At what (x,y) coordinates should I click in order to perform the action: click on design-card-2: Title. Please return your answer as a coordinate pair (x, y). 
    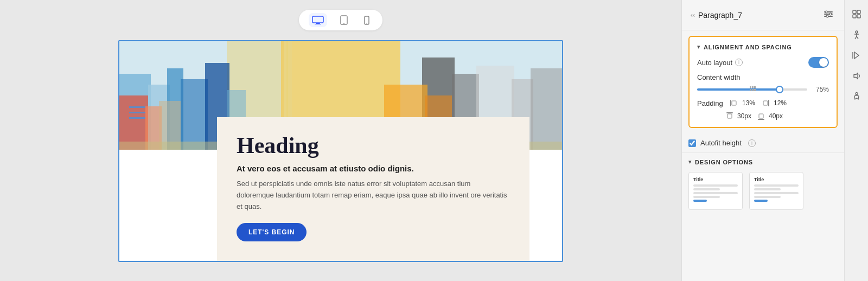
    Looking at the image, I should click on (776, 191).